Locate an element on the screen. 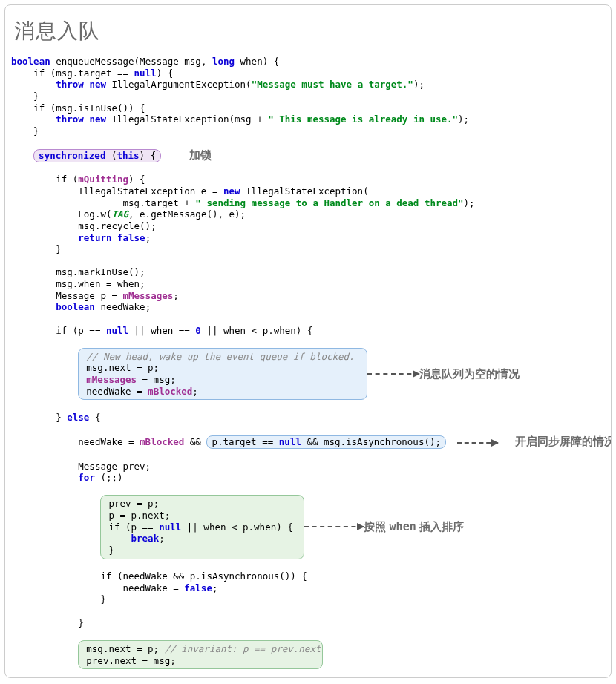 The width and height of the screenshot is (616, 684). code-text: when) { is located at coordinates (257, 61).